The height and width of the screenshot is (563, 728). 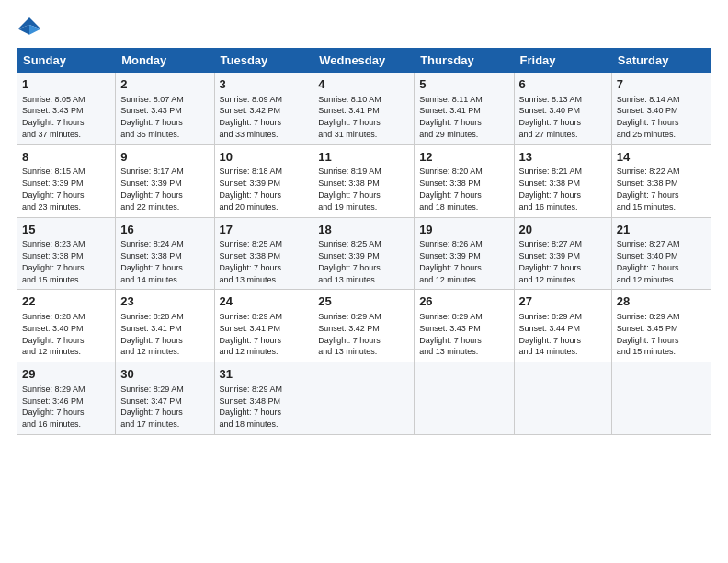 I want to click on day-number: 25, so click(x=364, y=302).